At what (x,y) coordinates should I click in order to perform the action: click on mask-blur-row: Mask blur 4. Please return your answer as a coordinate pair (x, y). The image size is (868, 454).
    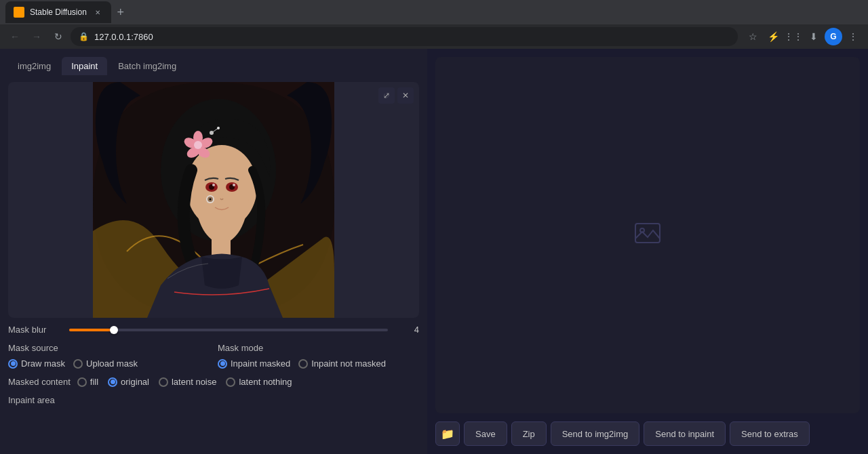
    Looking at the image, I should click on (214, 329).